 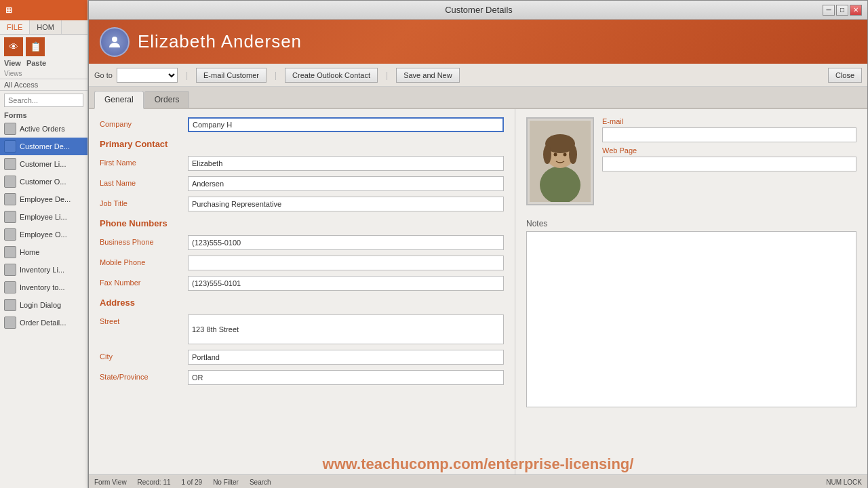 What do you see at coordinates (144, 355) in the screenshot?
I see `city-label: City` at bounding box center [144, 355].